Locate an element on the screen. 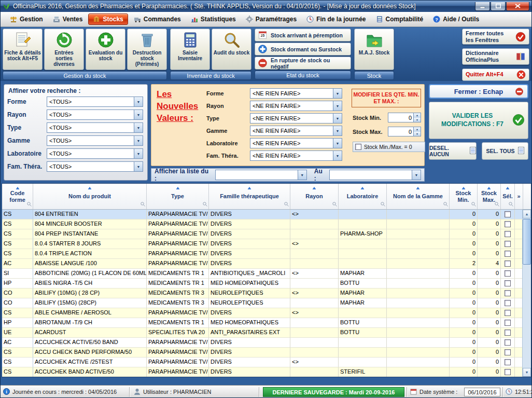 The height and width of the screenshot is (398, 532). toolbar-button-stock-peremption: 25Stock arrivant à péremption is located at coordinates (303, 35).